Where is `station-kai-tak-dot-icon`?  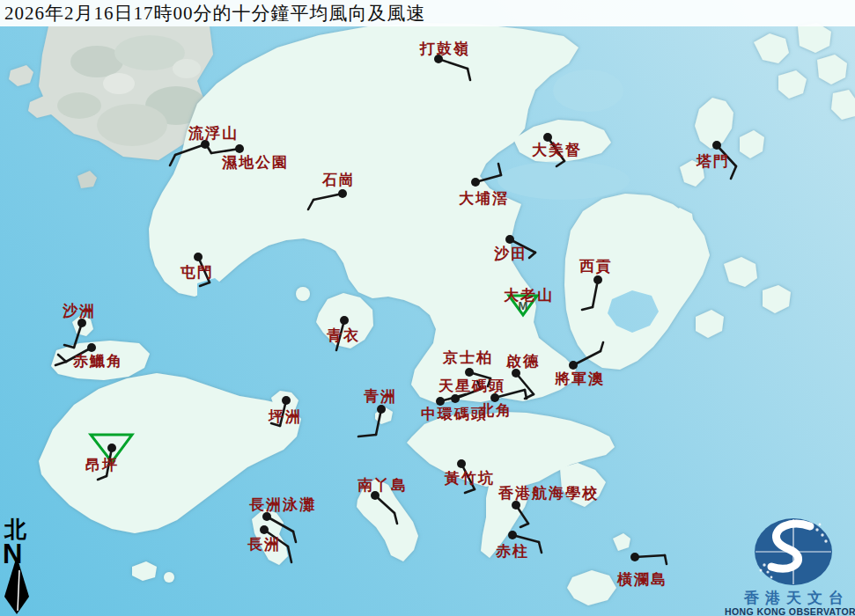
station-kai-tak-dot-icon is located at coordinates (516, 373).